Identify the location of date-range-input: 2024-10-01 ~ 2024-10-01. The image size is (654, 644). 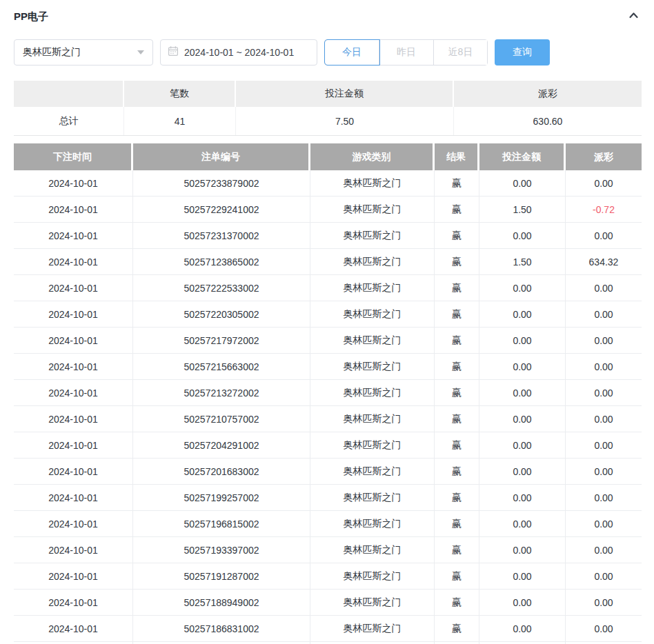
(239, 52).